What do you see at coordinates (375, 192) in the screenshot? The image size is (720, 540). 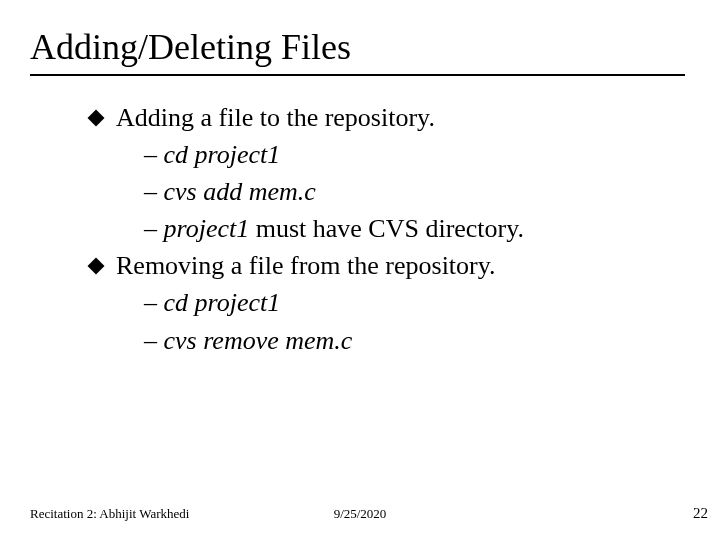 I see `bullet-l2: – cvs add mem.c` at bounding box center [375, 192].